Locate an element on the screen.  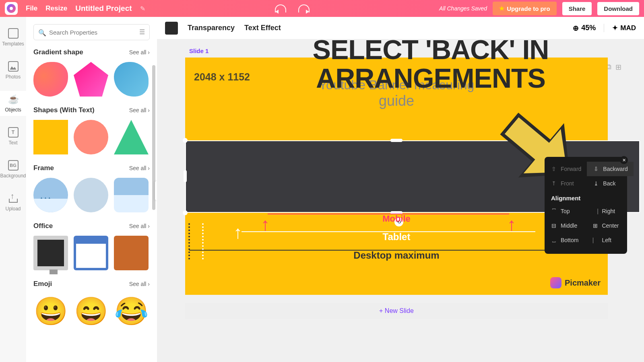
frame-winter is located at coordinates (51, 195).